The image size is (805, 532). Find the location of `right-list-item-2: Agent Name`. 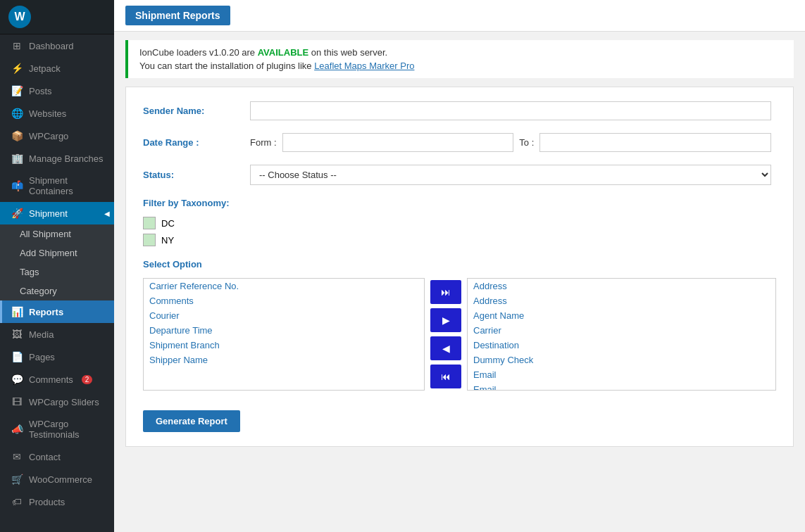

right-list-item-2: Agent Name is located at coordinates (621, 315).